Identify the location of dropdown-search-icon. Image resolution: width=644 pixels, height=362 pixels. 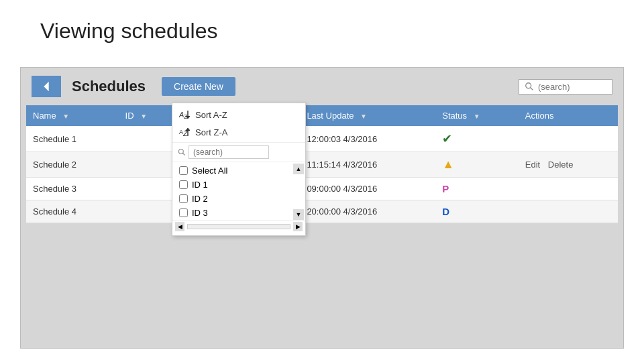
(182, 152).